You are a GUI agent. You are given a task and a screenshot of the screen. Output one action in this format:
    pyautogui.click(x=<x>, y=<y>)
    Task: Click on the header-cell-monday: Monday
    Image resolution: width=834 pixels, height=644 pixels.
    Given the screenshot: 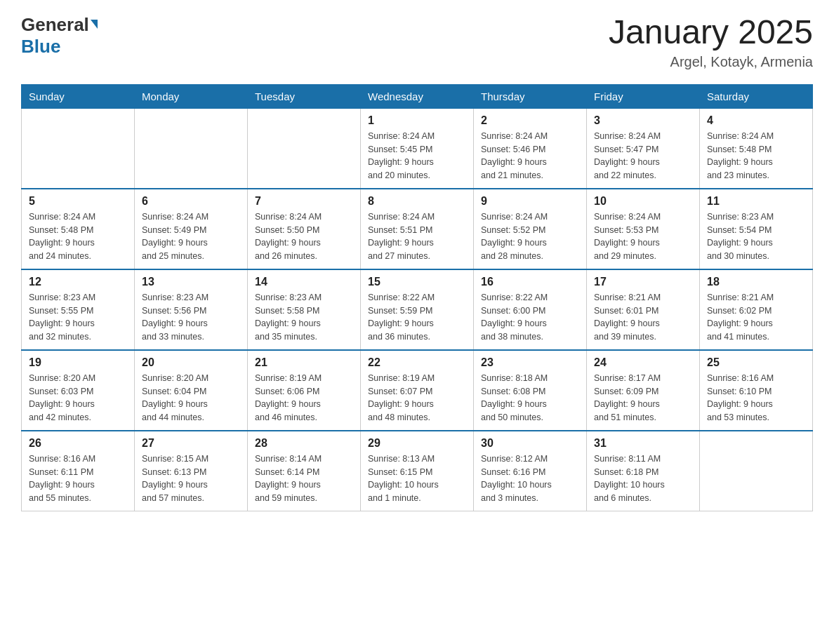 What is the action you would take?
    pyautogui.click(x=191, y=96)
    